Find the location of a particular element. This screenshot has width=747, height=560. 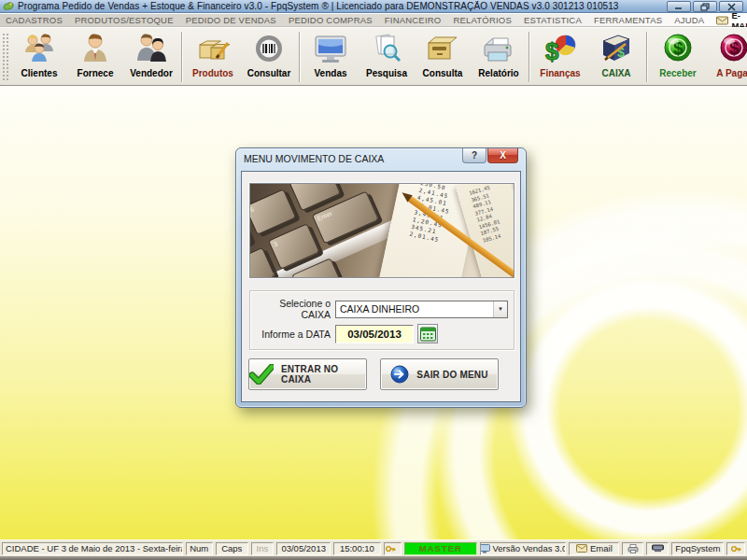

entrar-no-caixa-button: ENTRAR NO CAIXA is located at coordinates (308, 374).